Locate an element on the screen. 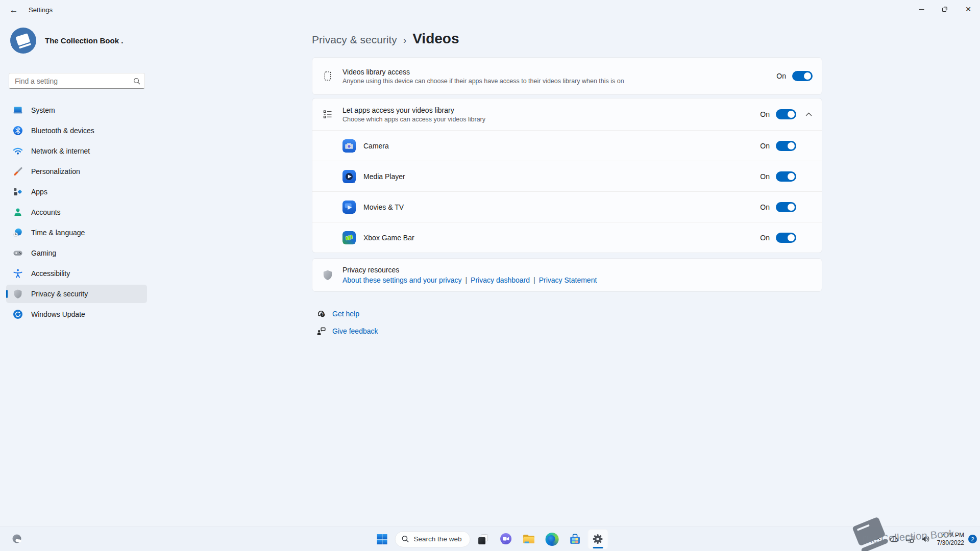 Image resolution: width=980 pixels, height=551 pixels. app-row-xbox-game-bar: Xbox Game Bar On is located at coordinates (567, 237).